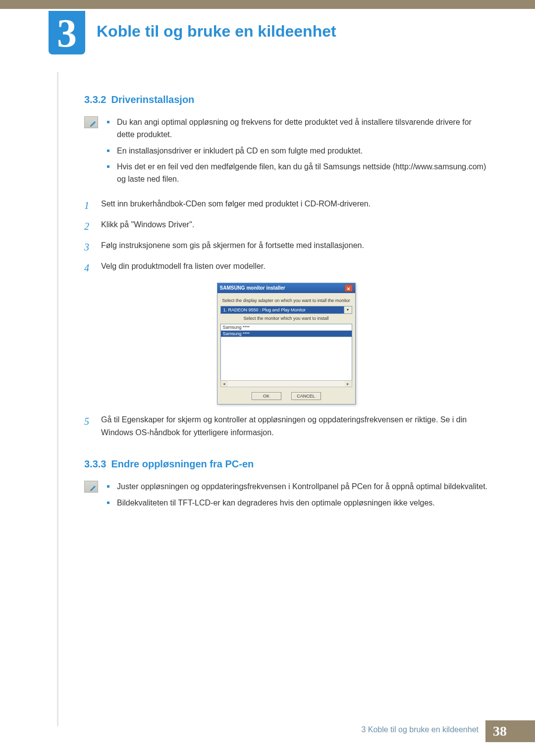 The height and width of the screenshot is (756, 535). What do you see at coordinates (286, 334) in the screenshot?
I see `list-item-selected: Samsung ****` at bounding box center [286, 334].